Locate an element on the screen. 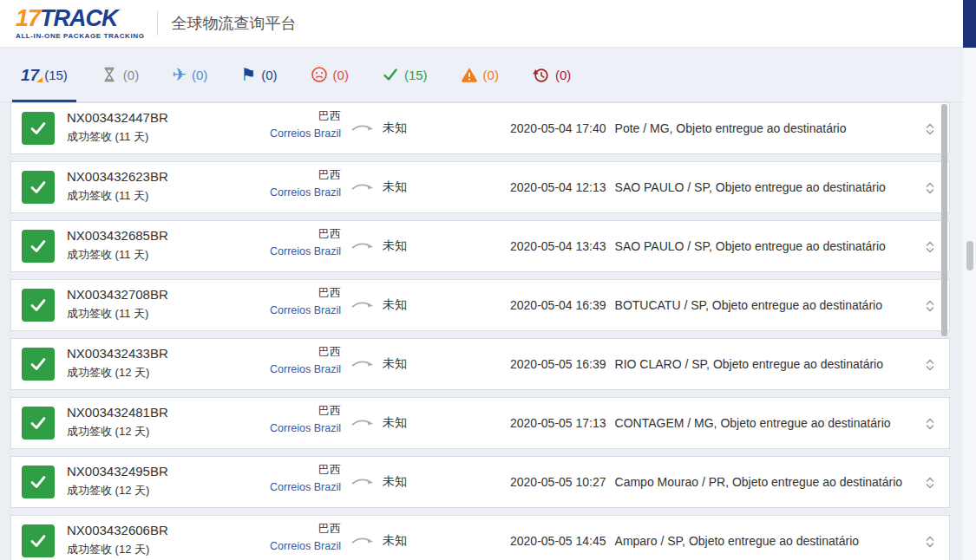  17track-logo: 17TRACK ALL-IN-ONE PACKAGE TRACKING is located at coordinates (80, 23).